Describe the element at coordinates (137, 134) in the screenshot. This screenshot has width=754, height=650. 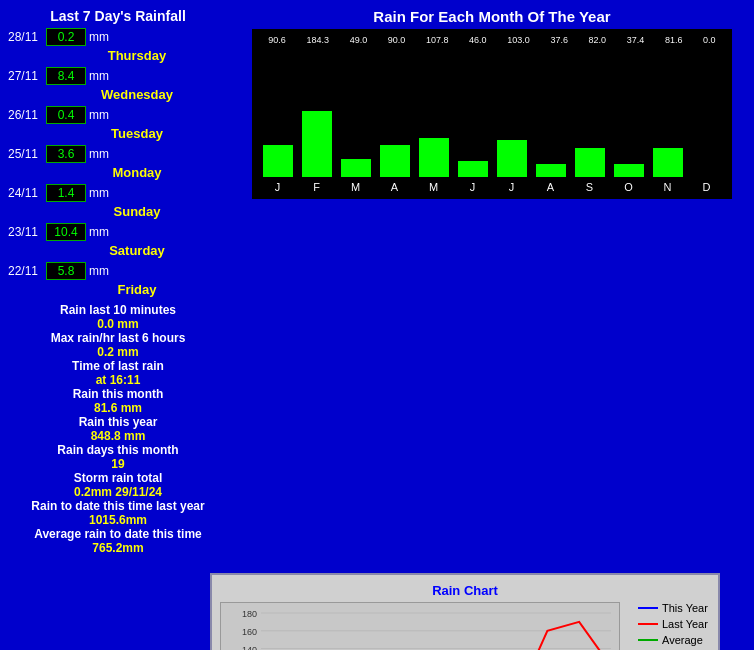
I see `day-name: Tuesday` at that location.